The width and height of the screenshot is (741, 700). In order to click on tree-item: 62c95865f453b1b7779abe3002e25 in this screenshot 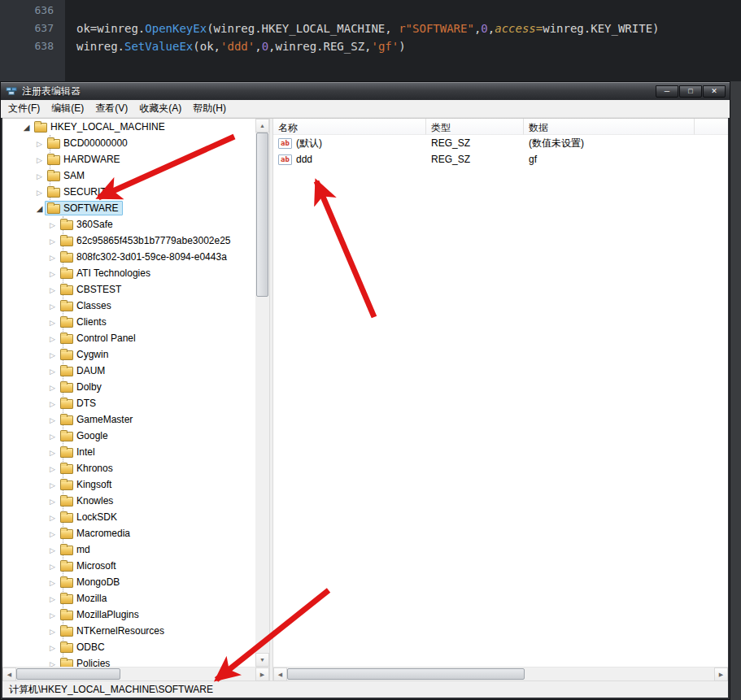, I will do `click(129, 241)`.